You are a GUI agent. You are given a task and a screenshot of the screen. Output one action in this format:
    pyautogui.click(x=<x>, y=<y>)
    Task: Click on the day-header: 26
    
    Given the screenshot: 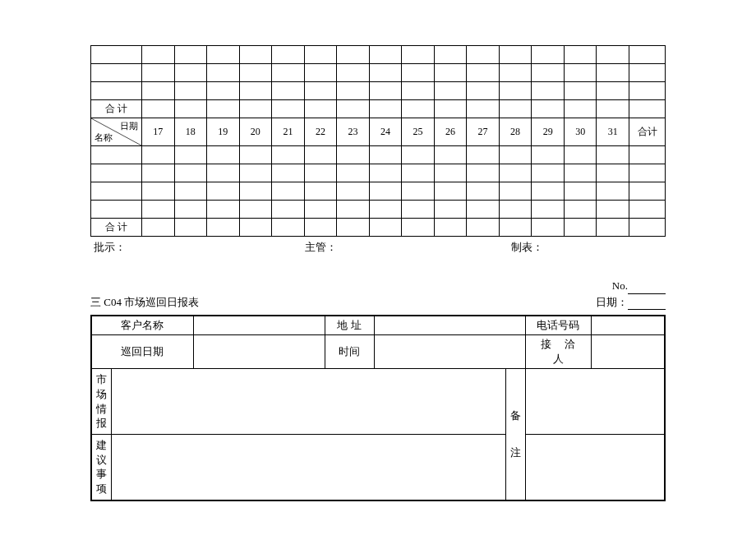 What is the action you would take?
    pyautogui.click(x=450, y=132)
    